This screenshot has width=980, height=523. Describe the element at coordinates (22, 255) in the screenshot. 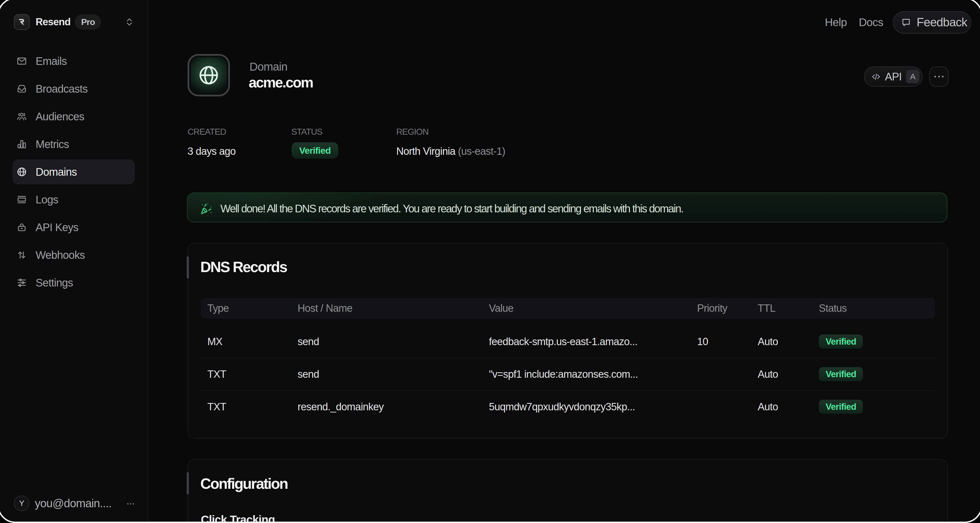

I see `arrows-up-down-icon` at that location.